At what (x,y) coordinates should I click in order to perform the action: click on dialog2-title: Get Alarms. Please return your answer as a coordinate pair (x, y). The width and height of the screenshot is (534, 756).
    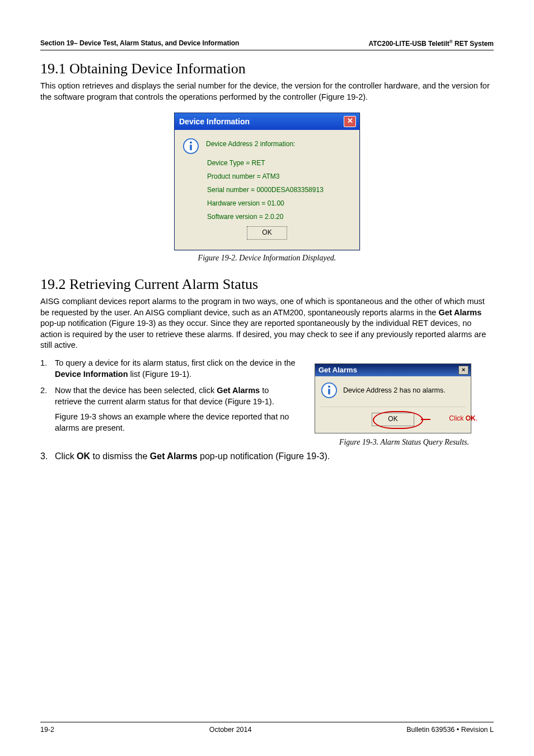
    Looking at the image, I should click on (338, 370).